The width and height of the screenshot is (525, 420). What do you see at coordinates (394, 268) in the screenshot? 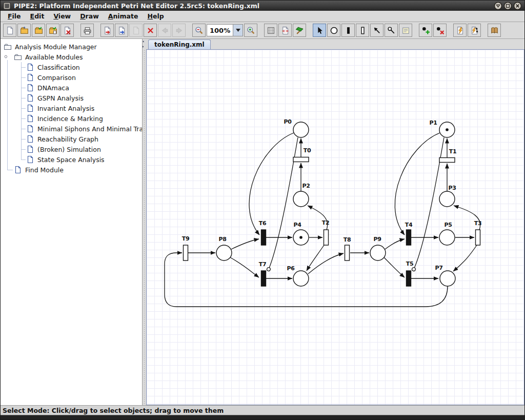
I see `arc-P9-T5` at bounding box center [394, 268].